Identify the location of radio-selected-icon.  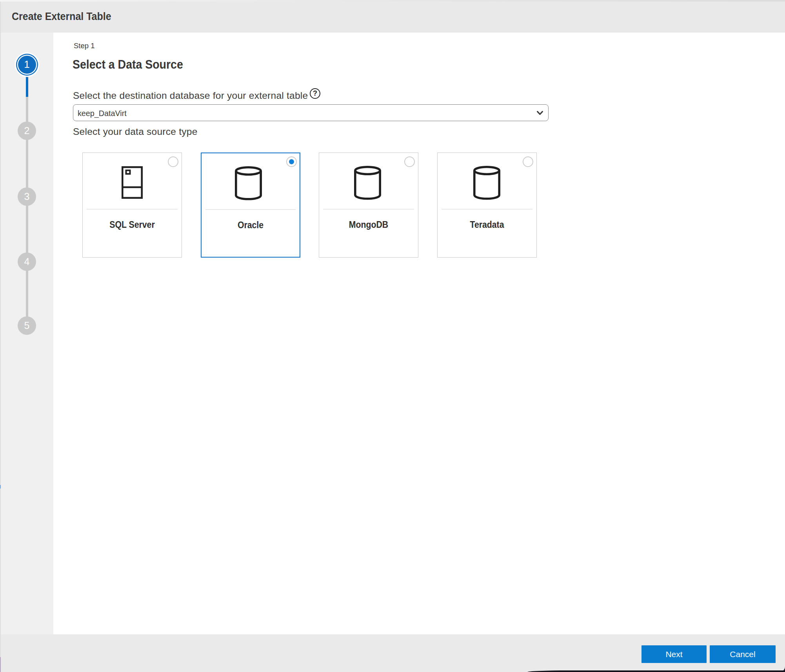
(292, 162).